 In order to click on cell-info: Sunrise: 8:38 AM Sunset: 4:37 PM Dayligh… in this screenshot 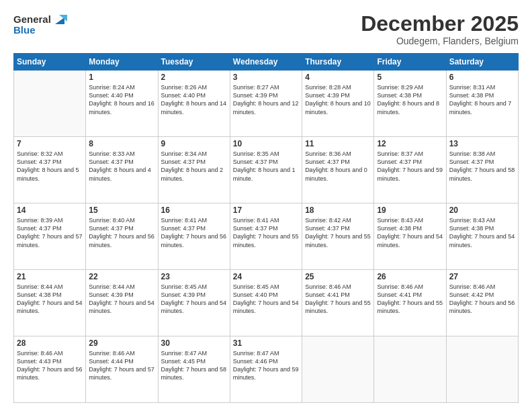, I will do `click(482, 167)`.